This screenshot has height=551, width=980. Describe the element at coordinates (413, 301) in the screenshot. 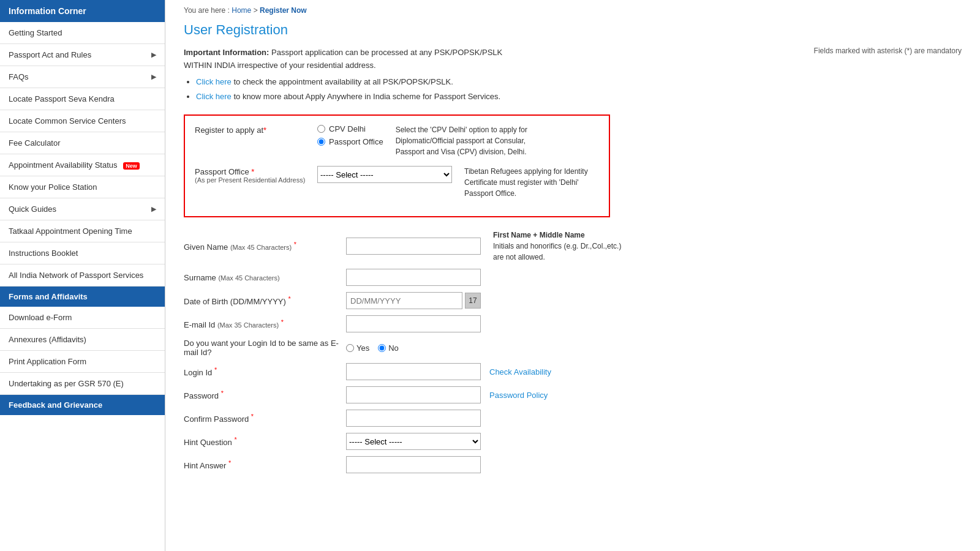

I see `dob-wrapper: 17` at that location.